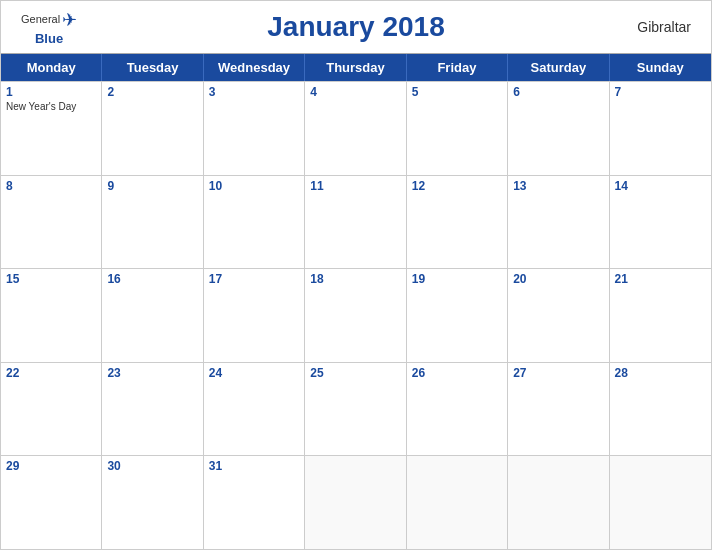 Image resolution: width=712 pixels, height=550 pixels. What do you see at coordinates (660, 222) in the screenshot?
I see `day-cell-2-7: 14` at bounding box center [660, 222].